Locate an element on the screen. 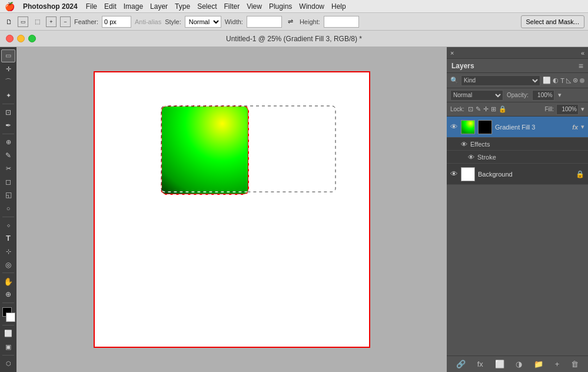  screen-mode-tool: ▣ is located at coordinates (8, 346).